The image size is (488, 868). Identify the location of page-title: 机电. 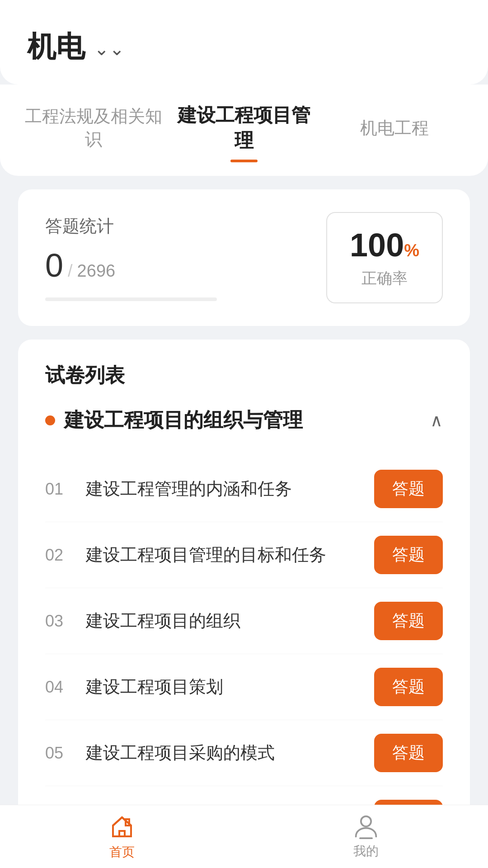
(56, 47).